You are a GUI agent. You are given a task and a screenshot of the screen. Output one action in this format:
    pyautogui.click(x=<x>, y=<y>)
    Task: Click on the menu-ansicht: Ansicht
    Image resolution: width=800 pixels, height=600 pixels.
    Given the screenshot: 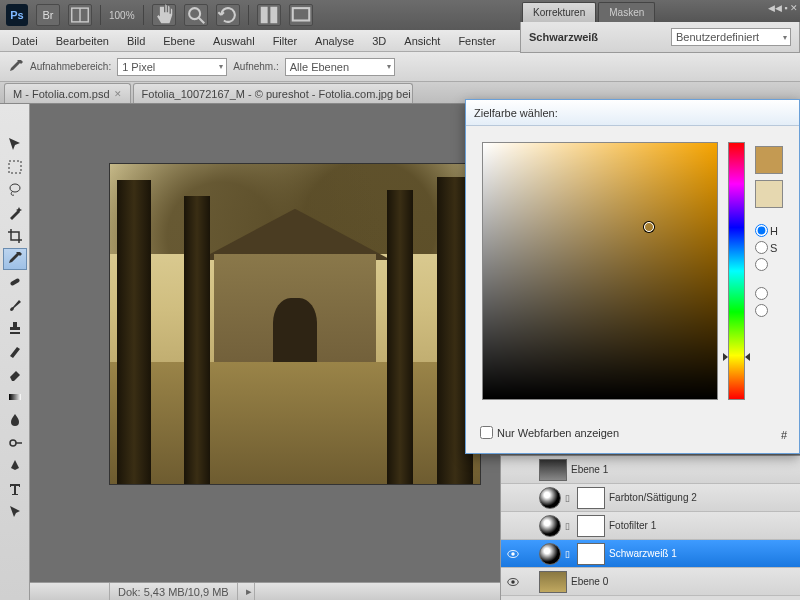 What is the action you would take?
    pyautogui.click(x=422, y=41)
    